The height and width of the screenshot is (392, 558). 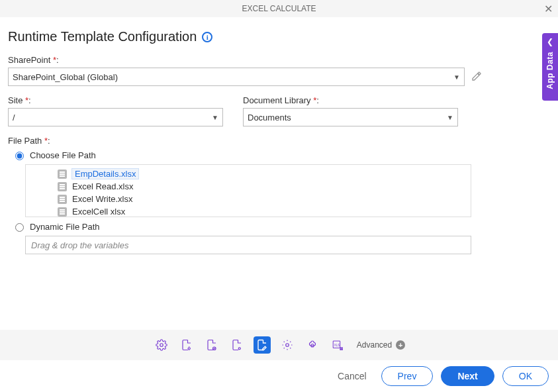 What do you see at coordinates (105, 173) in the screenshot?
I see `file-name: EmpDetails.xlsx` at bounding box center [105, 173].